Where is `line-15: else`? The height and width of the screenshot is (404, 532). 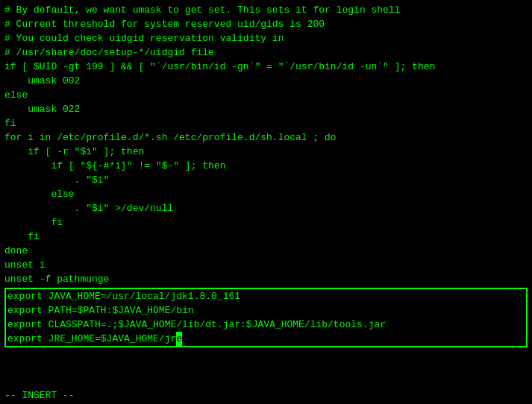 line-15: else is located at coordinates (266, 194).